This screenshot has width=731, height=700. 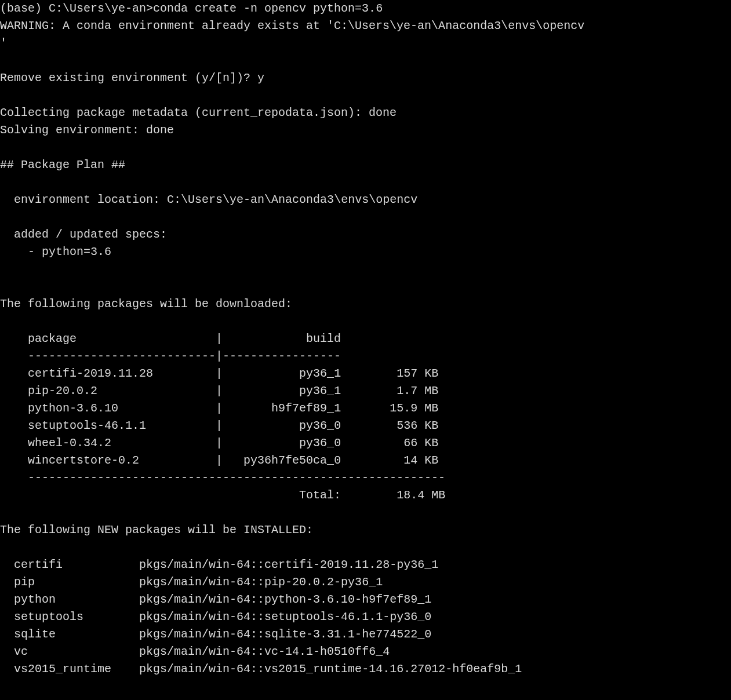 I want to click on install-row-name: vs2015_runtime, so click(x=77, y=669).